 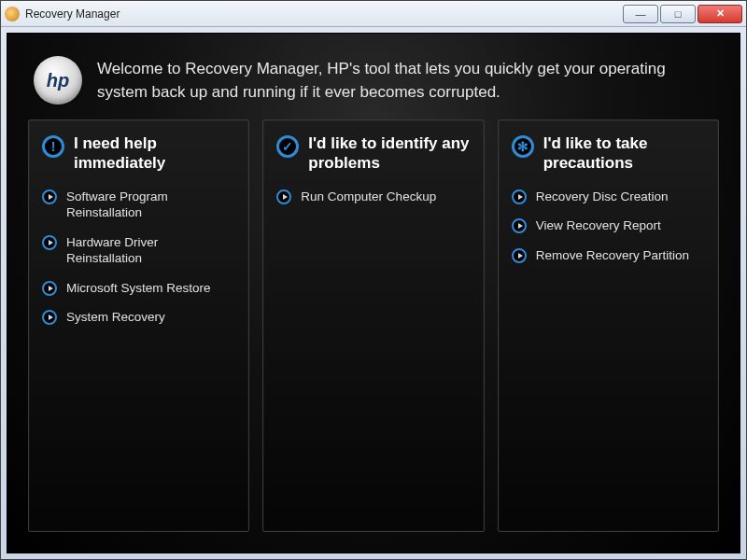 I want to click on item-label: View Recovery Report, so click(x=599, y=226).